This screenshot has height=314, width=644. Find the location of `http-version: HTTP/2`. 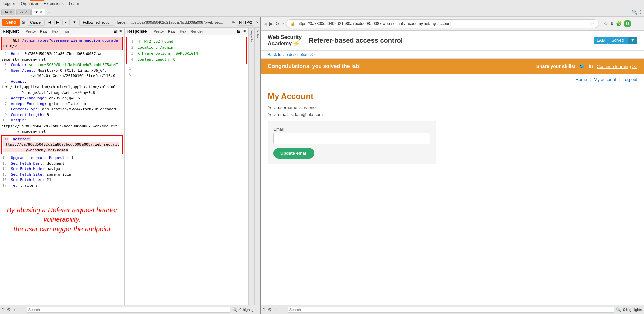

http-version: HTTP/2 is located at coordinates (246, 22).